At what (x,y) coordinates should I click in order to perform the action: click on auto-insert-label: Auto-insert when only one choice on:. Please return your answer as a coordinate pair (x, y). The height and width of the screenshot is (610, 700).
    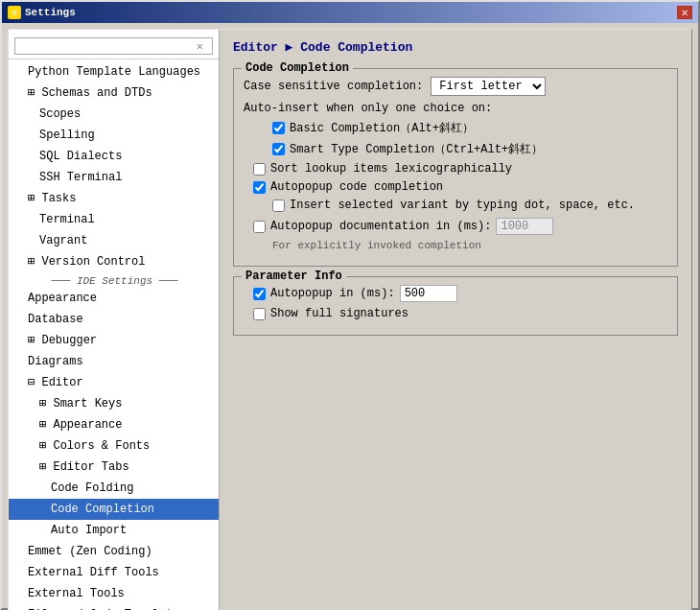
    Looking at the image, I should click on (455, 108).